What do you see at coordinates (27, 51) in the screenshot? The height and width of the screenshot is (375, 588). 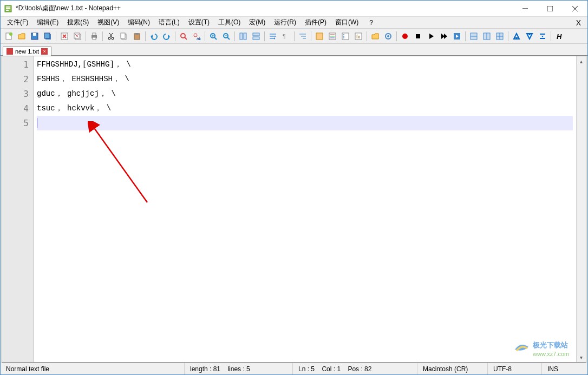 I see `tab-label: new 1.txt` at bounding box center [27, 51].